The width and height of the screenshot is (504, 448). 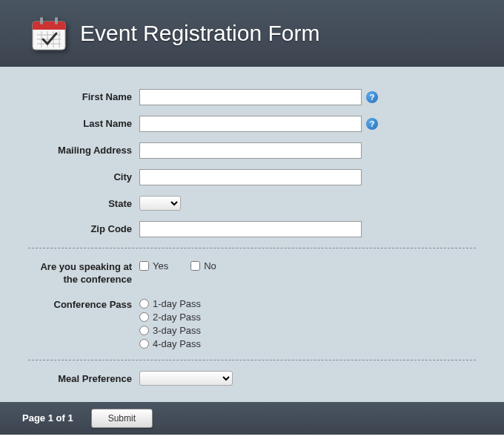 I want to click on pass-option-3: 3-day Pass, so click(x=170, y=331).